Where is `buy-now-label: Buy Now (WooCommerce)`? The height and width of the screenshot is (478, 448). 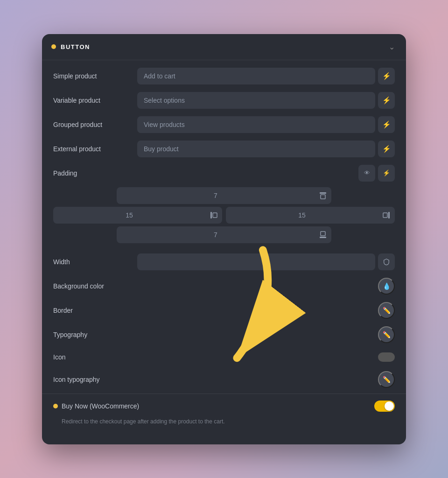 buy-now-label: Buy Now (WooCommerce) is located at coordinates (100, 406).